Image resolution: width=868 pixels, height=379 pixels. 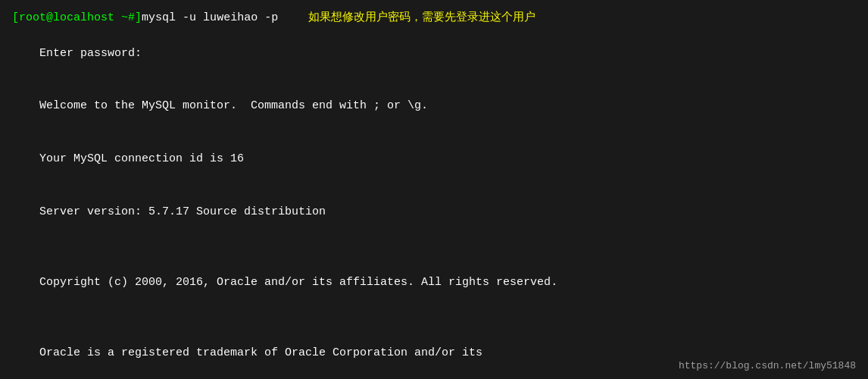 I want to click on output-line-enter-password: Enter password:, so click(x=434, y=53).